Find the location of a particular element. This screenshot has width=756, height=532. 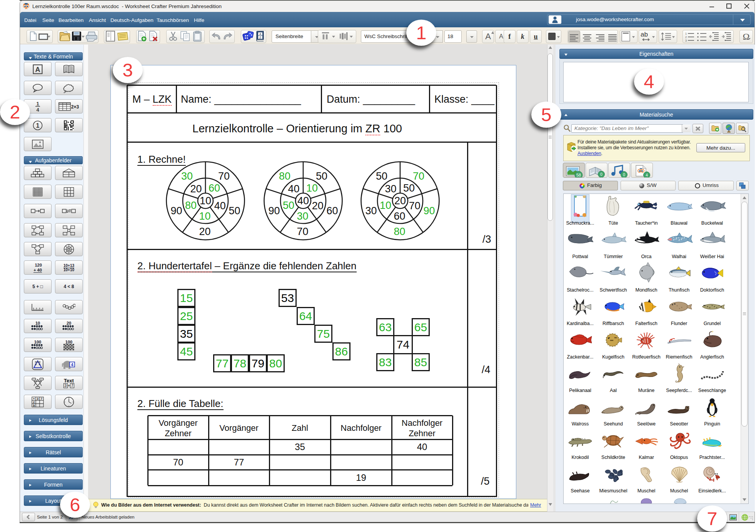

svg-text: 2 is located at coordinates (686, 37).